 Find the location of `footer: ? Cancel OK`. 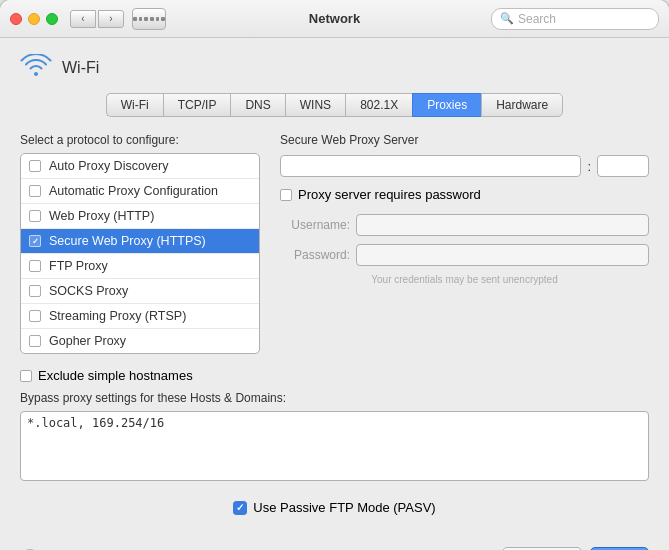

footer: ? Cancel OK is located at coordinates (334, 544).